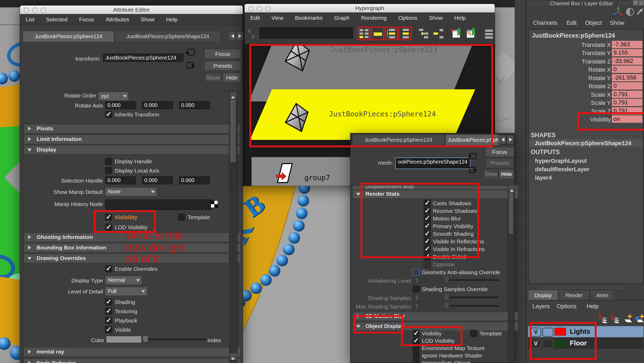 This screenshot has height=363, width=644. What do you see at coordinates (586, 143) in the screenshot?
I see `shape-row: JustBookPieces:pSphereShape124` at bounding box center [586, 143].